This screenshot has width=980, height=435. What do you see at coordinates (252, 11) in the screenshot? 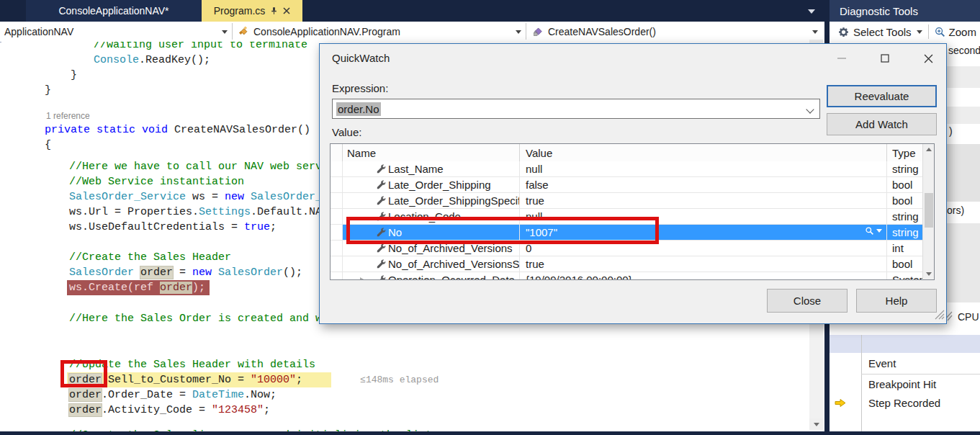
I see `tab-program-cs: Program.cs` at bounding box center [252, 11].